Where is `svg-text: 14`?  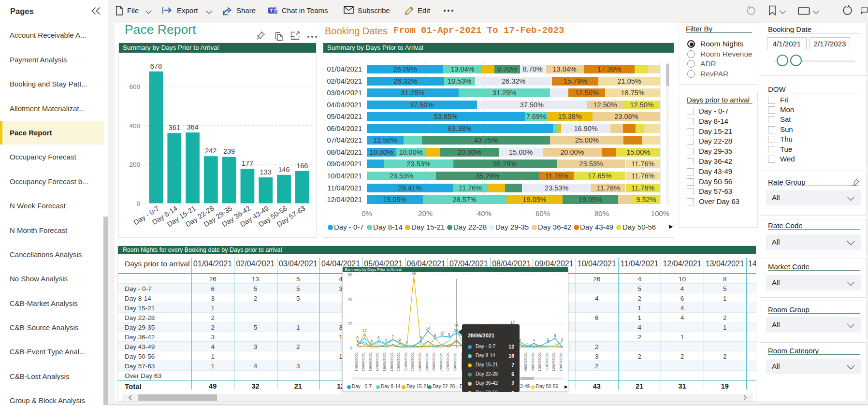 svg-text: 14 is located at coordinates (428, 328).